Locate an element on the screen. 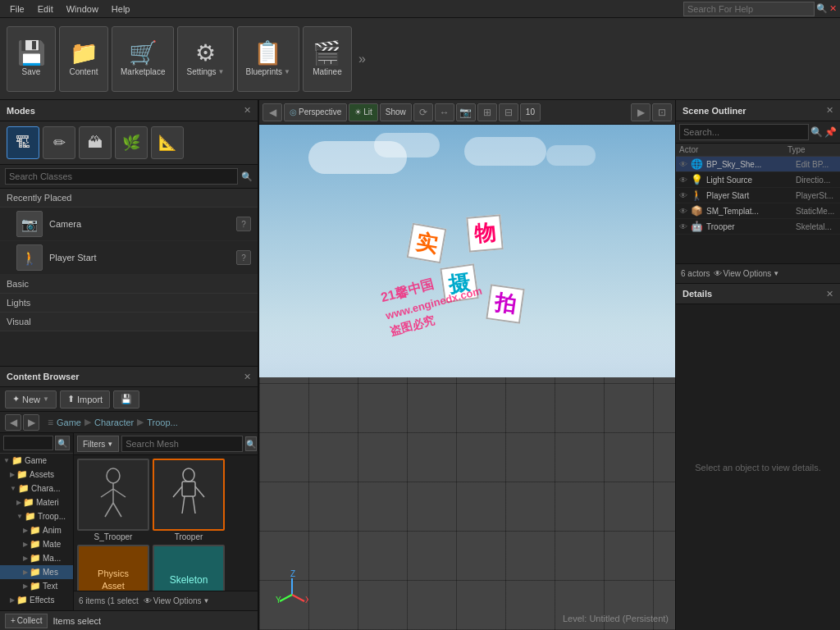 Image resolution: width=840 pixels, height=630 pixels. geometry-mode-button: 📐 is located at coordinates (167, 143).